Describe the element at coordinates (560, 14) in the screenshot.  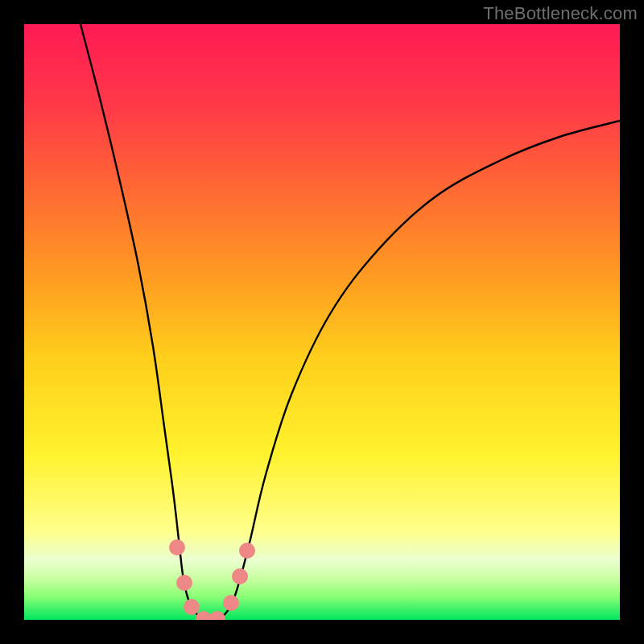
I see `watermark-text: TheBottleneck.com` at that location.